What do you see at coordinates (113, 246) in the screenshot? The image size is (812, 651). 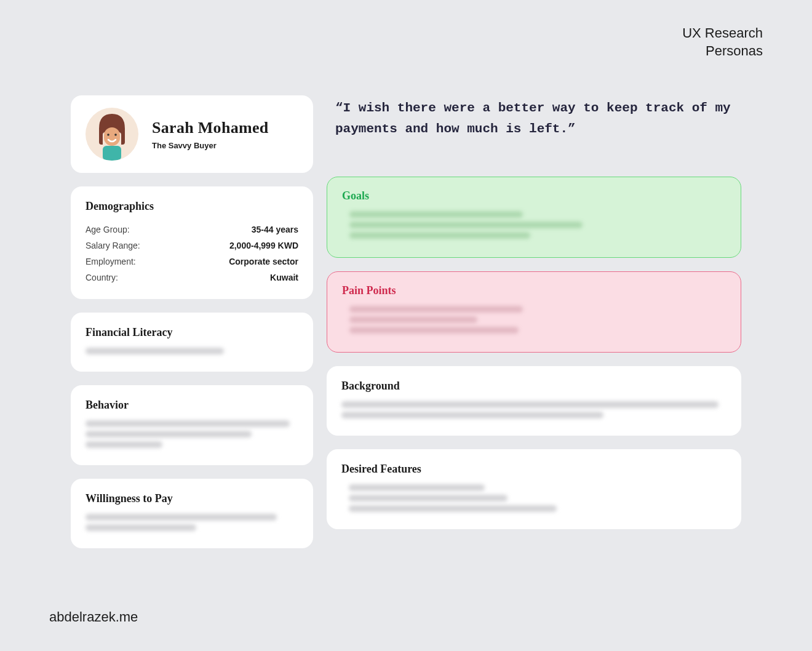 I see `demo-label: Salary Range:` at bounding box center [113, 246].